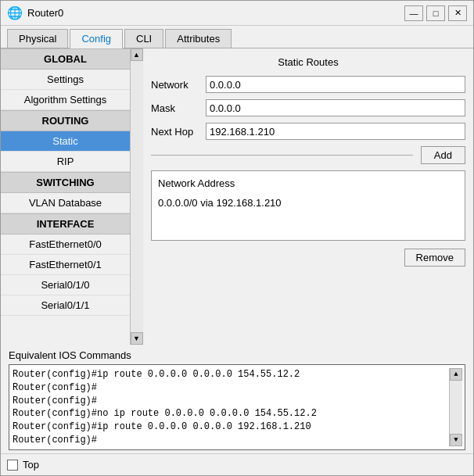 This screenshot has width=474, height=476. What do you see at coordinates (144, 38) in the screenshot?
I see `tab-cli: CLI` at bounding box center [144, 38].